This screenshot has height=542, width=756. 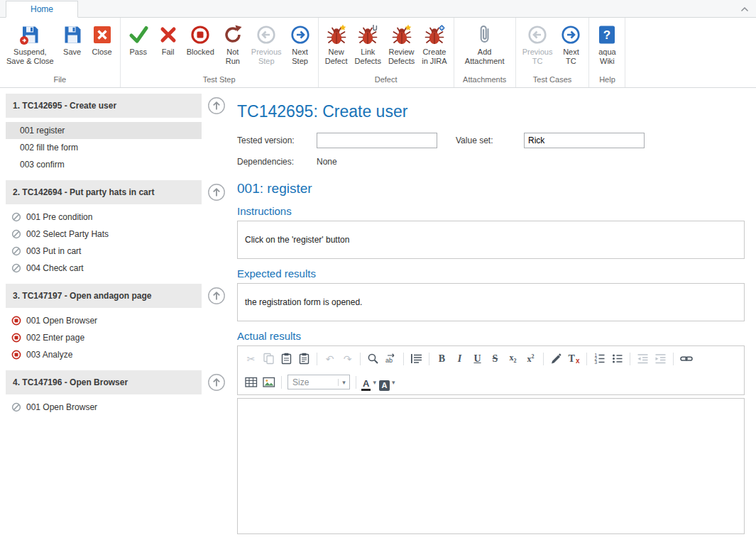 What do you see at coordinates (643, 359) in the screenshot?
I see `outdent-button` at bounding box center [643, 359].